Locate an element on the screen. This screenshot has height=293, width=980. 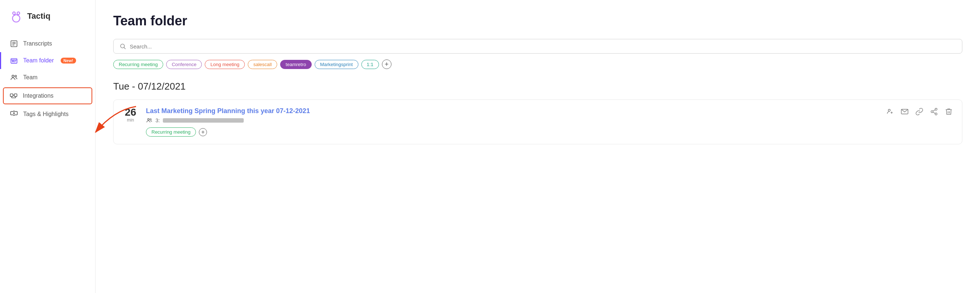
logo-text: Tactiq is located at coordinates (39, 16).